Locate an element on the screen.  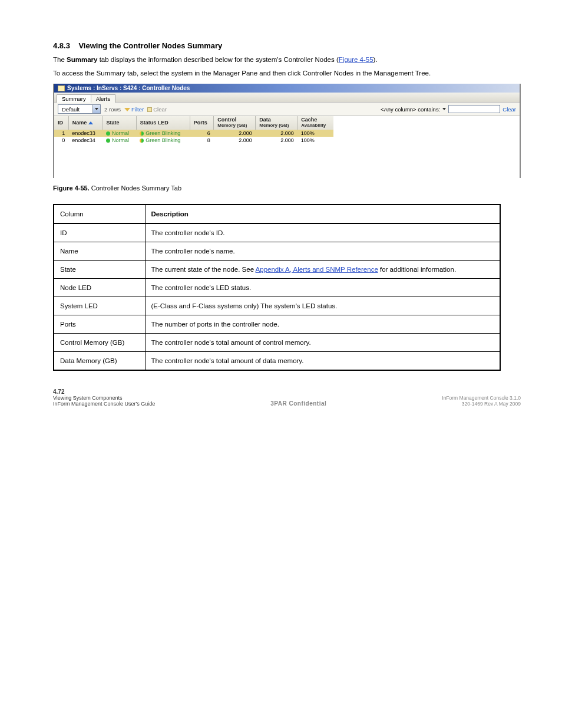
th-text: Data is located at coordinates (265, 120).